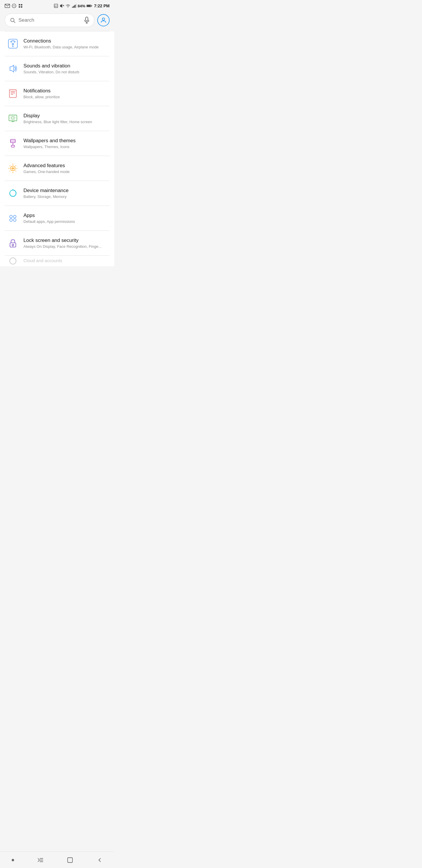 Image resolution: width=422 pixels, height=868 pixels. What do you see at coordinates (13, 860) in the screenshot?
I see `home-dot-button` at bounding box center [13, 860].